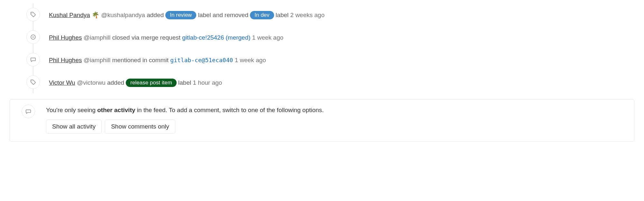  Describe the element at coordinates (33, 37) in the screenshot. I see `closed-icon` at that location.